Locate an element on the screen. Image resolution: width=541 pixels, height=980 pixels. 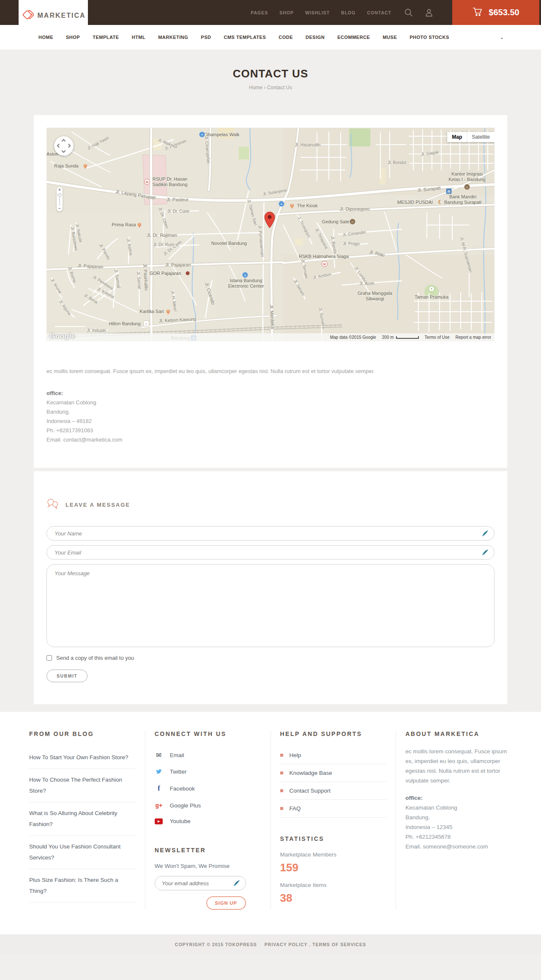
footer-help-column: HELP AND SUPPORTS HelpKnowladge BaseCont… is located at coordinates (333, 820).